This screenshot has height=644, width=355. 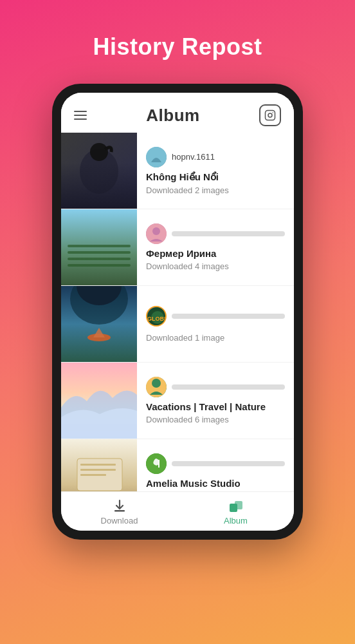 What do you see at coordinates (235, 511) in the screenshot?
I see `nav-item-album: Album` at bounding box center [235, 511].